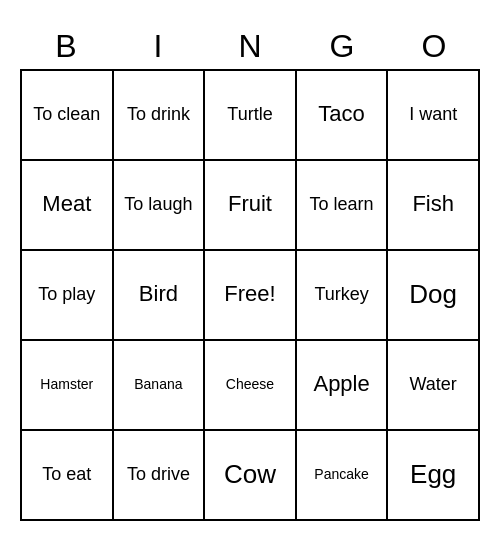  I want to click on bingo-header: BINGO, so click(250, 46).